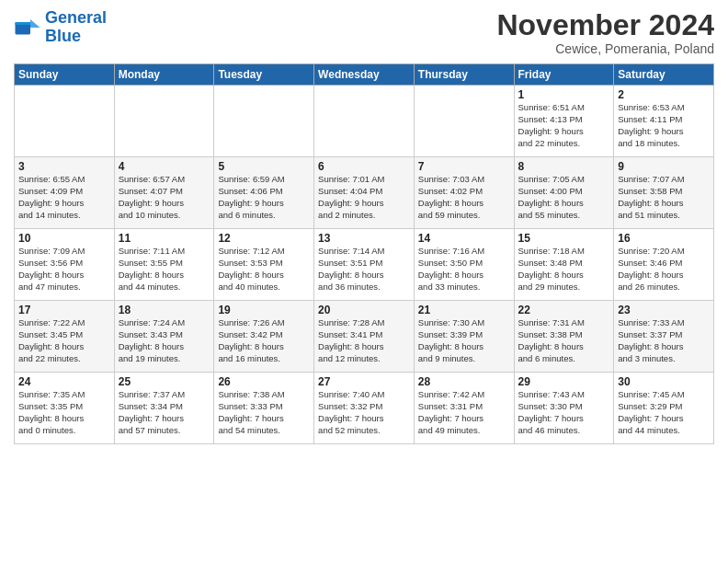 The image size is (728, 563). I want to click on day-info: Sunrise: 7:24 AMSunset: 3:43 PMDaylight:…, so click(165, 340).